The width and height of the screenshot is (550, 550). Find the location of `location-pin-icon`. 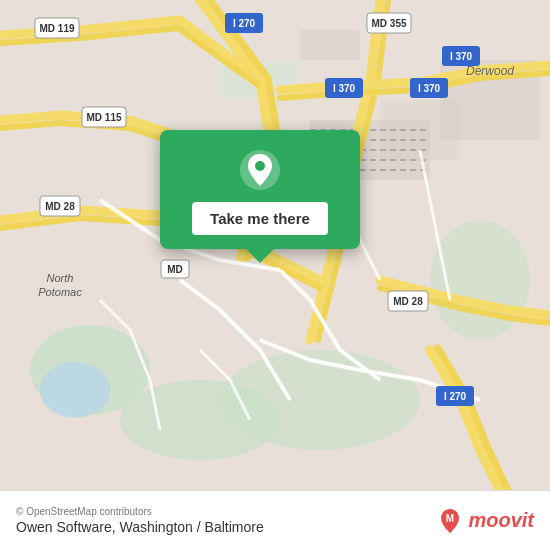

location-pin-icon is located at coordinates (260, 170).